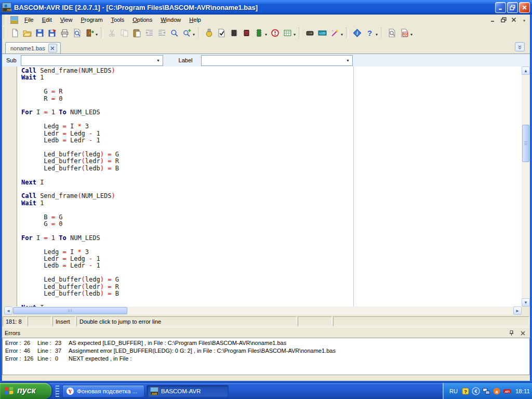 The image size is (532, 399). What do you see at coordinates (148, 33) in the screenshot?
I see `toolbar-group-2: ▾` at bounding box center [148, 33].